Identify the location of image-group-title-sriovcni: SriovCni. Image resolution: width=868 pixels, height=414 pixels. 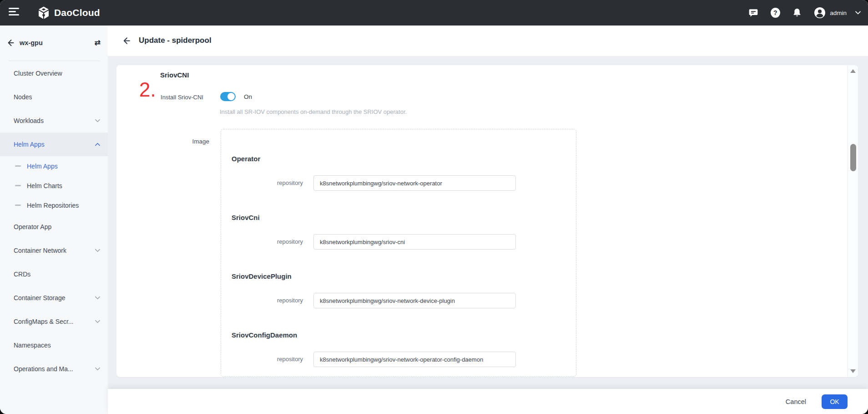
(246, 218).